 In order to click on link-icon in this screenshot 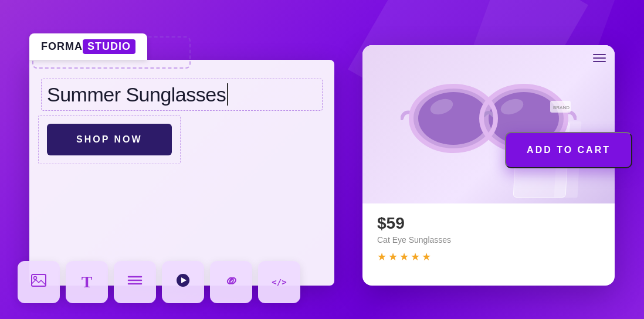, I will do `click(231, 282)`.